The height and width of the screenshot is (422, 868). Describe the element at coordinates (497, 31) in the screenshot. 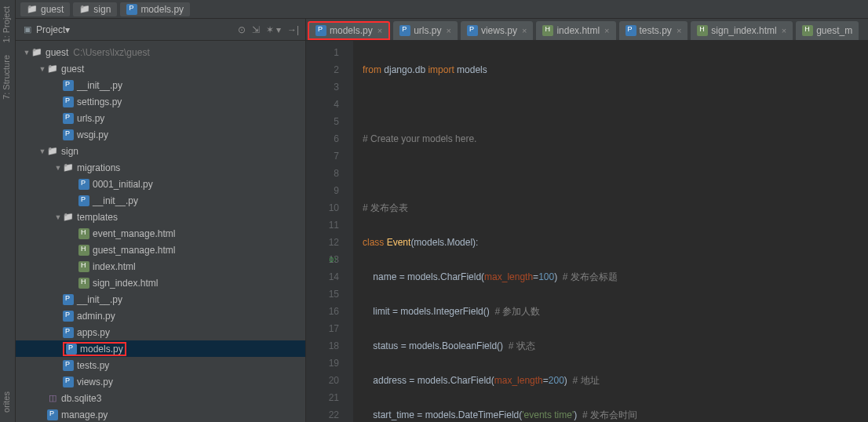

I see `tab-views: views.py×` at that location.